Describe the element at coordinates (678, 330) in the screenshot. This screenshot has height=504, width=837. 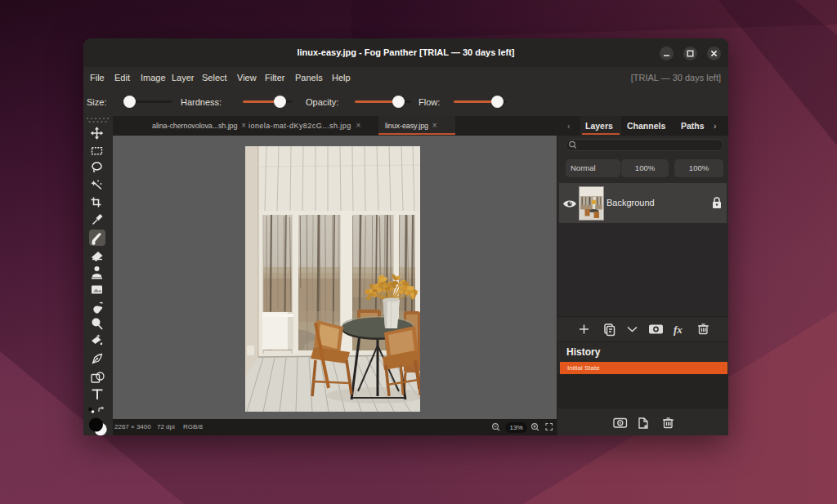
I see `svg-text: fx` at that location.